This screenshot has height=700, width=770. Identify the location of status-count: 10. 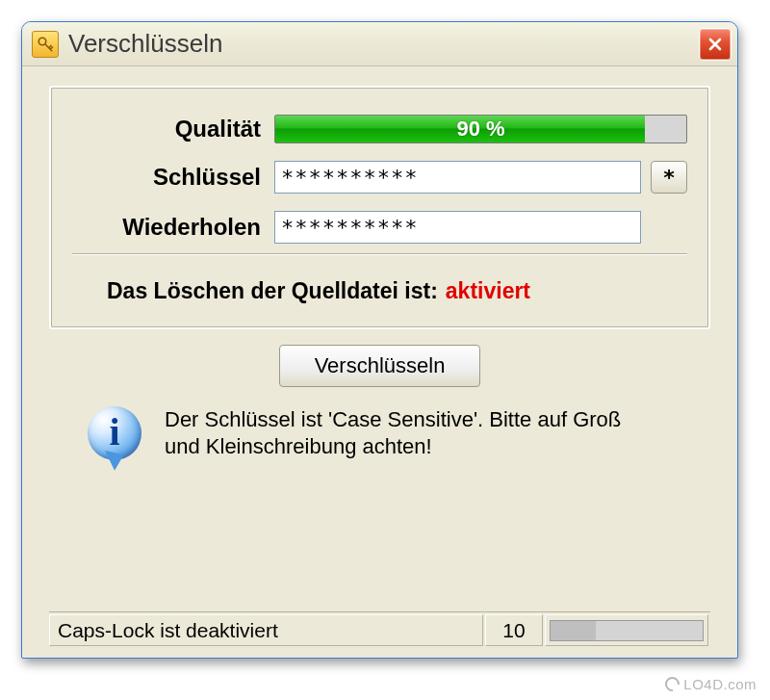
(514, 630).